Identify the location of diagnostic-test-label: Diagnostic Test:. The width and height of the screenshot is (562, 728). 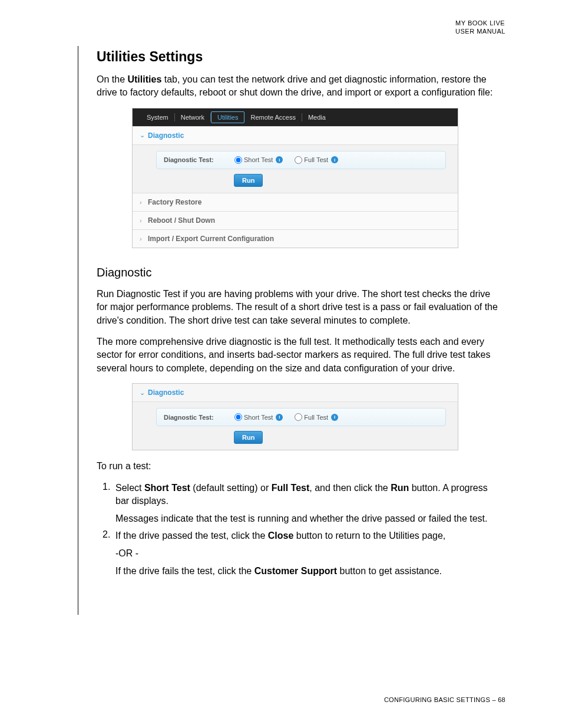
(199, 160).